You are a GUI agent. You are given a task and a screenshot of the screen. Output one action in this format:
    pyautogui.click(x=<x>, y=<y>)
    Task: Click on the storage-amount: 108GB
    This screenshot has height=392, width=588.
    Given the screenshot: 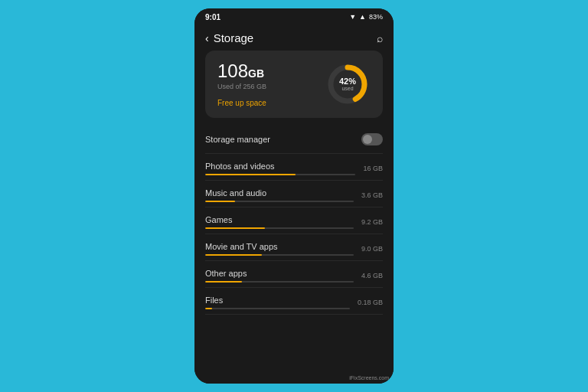 What is the action you would take?
    pyautogui.click(x=242, y=71)
    